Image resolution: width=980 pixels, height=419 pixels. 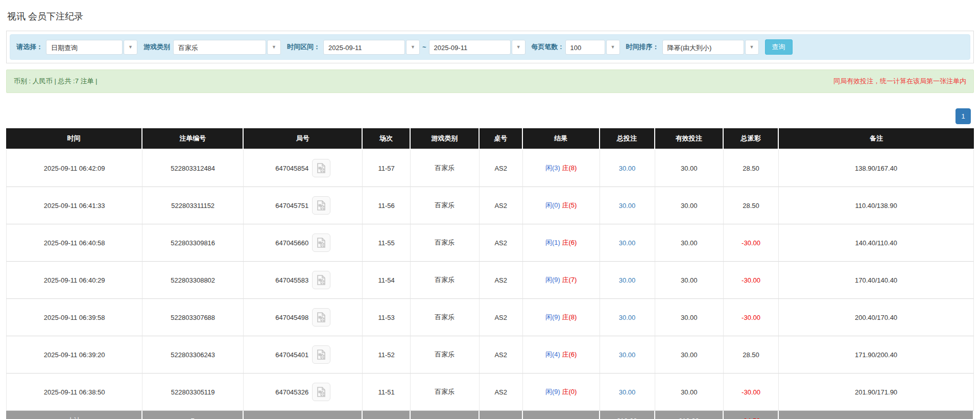 I want to click on game-type-value: 百家乐, so click(x=220, y=47).